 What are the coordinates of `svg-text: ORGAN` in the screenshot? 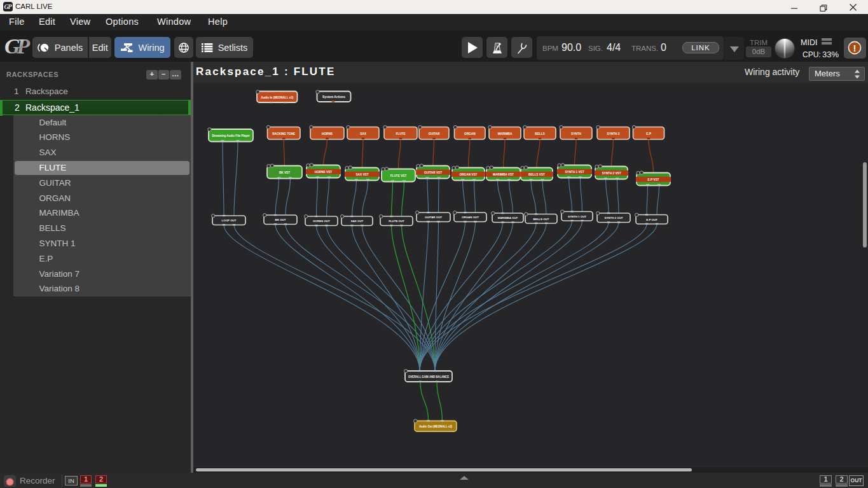 It's located at (470, 134).